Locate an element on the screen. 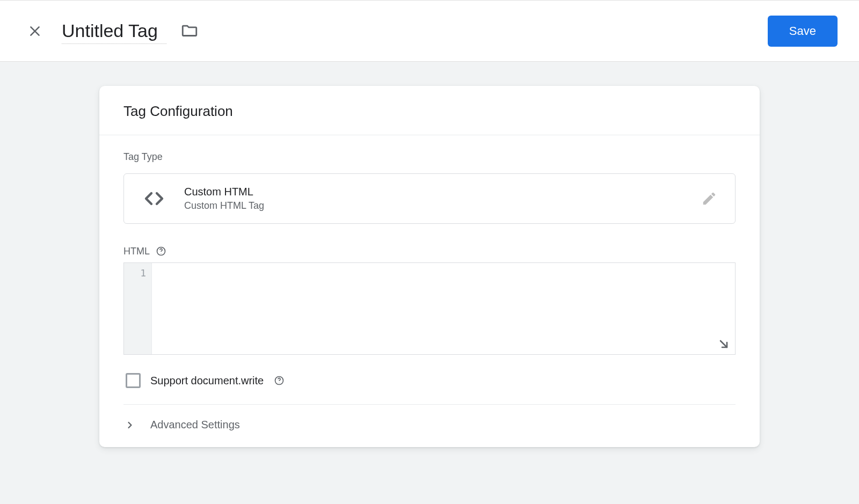 This screenshot has width=859, height=504. html-help-button is located at coordinates (161, 251).